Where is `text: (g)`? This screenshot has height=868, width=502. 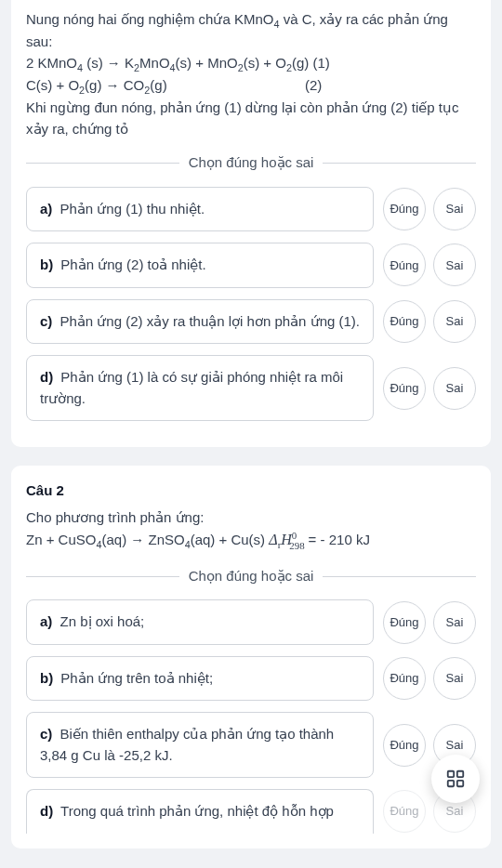
text: (g) is located at coordinates (158, 85).